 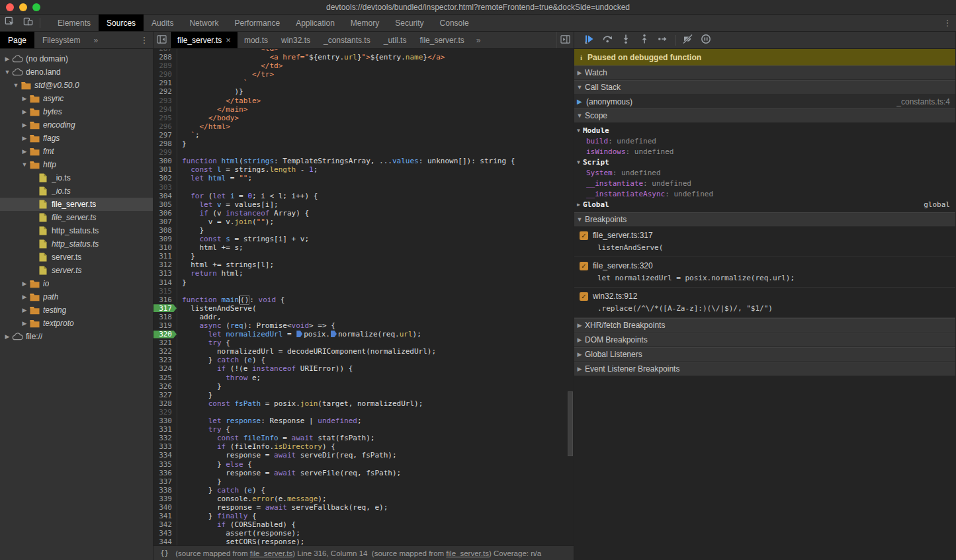 I want to click on code-line: 299, so click(x=364, y=152).